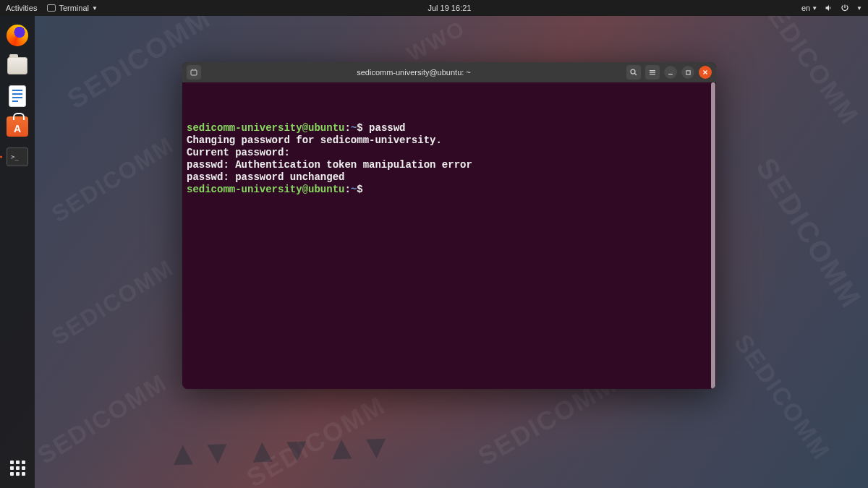 This screenshot has width=868, height=488. What do you see at coordinates (17, 468) in the screenshot?
I see `apps-grid-icon` at bounding box center [17, 468].